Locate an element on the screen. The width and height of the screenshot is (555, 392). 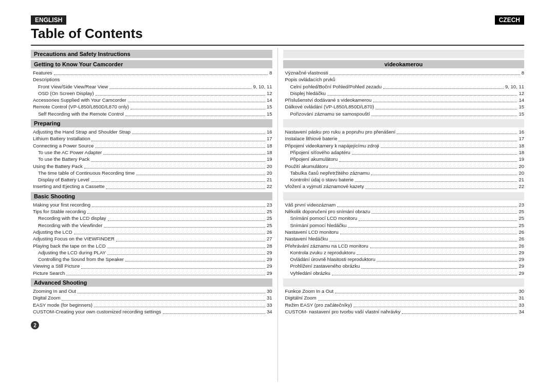
toc-line: Dálkové ovládání (VP-L850/L850D/L870)15 is located at coordinates (404, 107).